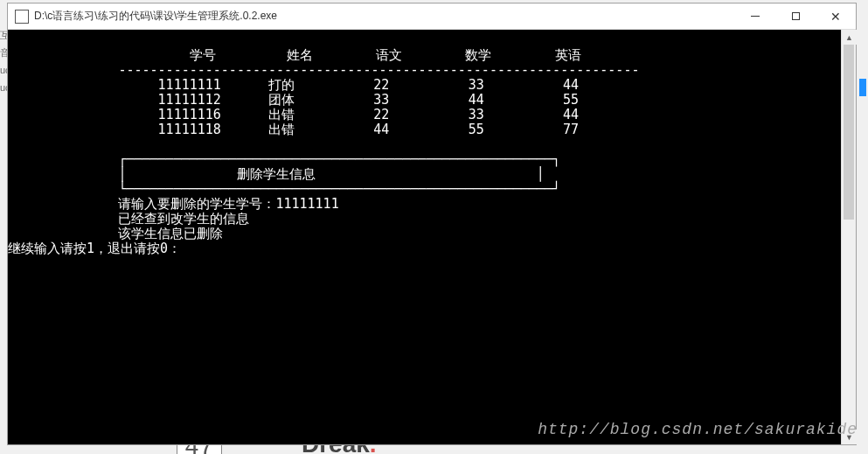 This screenshot has height=454, width=868. What do you see at coordinates (836, 17) in the screenshot?
I see `close-icon: ✕` at bounding box center [836, 17].